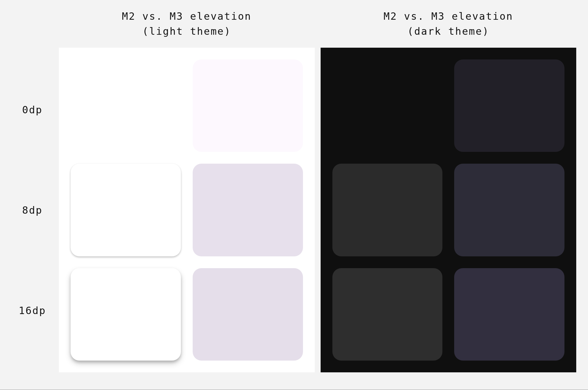 The height and width of the screenshot is (390, 588). What do you see at coordinates (32, 210) in the screenshot?
I see `row-labels: 0dp 8dp 16dp` at bounding box center [32, 210].